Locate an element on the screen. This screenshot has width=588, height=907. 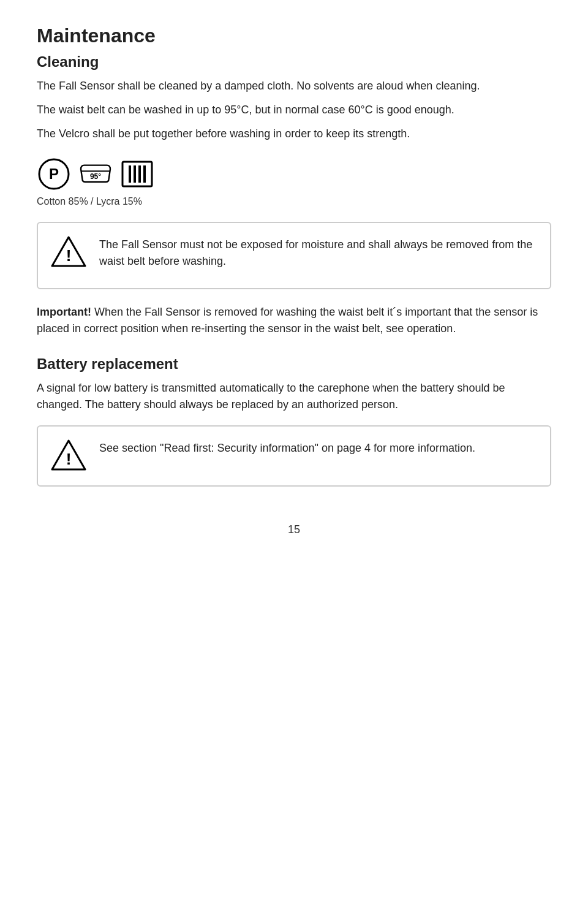
cleaning-para-2: The waist belt can be washed in up to 95… is located at coordinates (294, 110).